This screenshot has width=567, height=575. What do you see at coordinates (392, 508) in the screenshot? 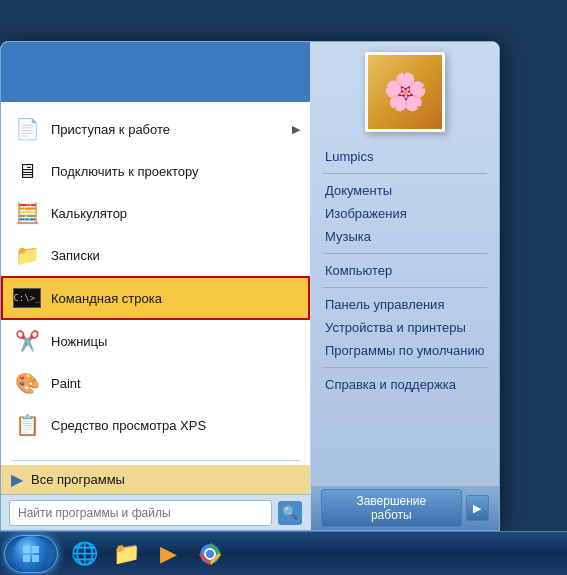
I see `shutdown-button: Завершение работы` at bounding box center [392, 508].